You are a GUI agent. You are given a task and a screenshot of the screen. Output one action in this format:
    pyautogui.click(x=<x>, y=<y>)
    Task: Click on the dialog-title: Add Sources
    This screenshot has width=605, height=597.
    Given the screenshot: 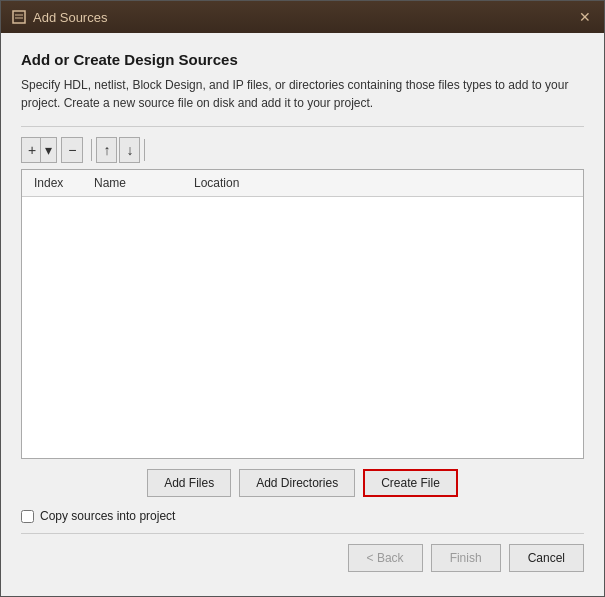 What is the action you would take?
    pyautogui.click(x=70, y=18)
    